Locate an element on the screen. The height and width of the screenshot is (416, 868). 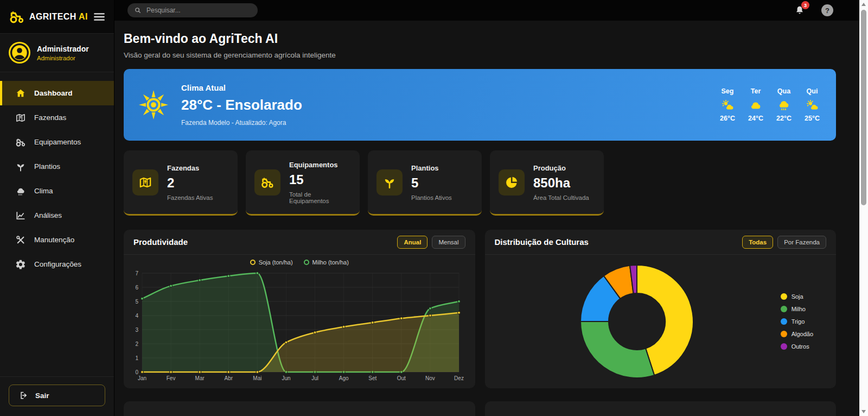
forecast-temp: 24°C is located at coordinates (756, 118).